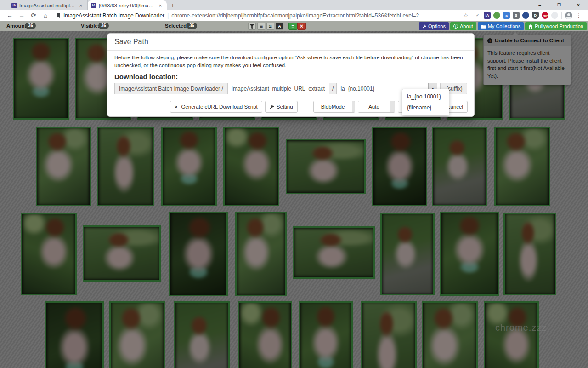 This screenshot has height=368, width=588. What do you see at coordinates (219, 107) in the screenshot?
I see `generate-curl-label: Generate cURL Download Script` at bounding box center [219, 107].